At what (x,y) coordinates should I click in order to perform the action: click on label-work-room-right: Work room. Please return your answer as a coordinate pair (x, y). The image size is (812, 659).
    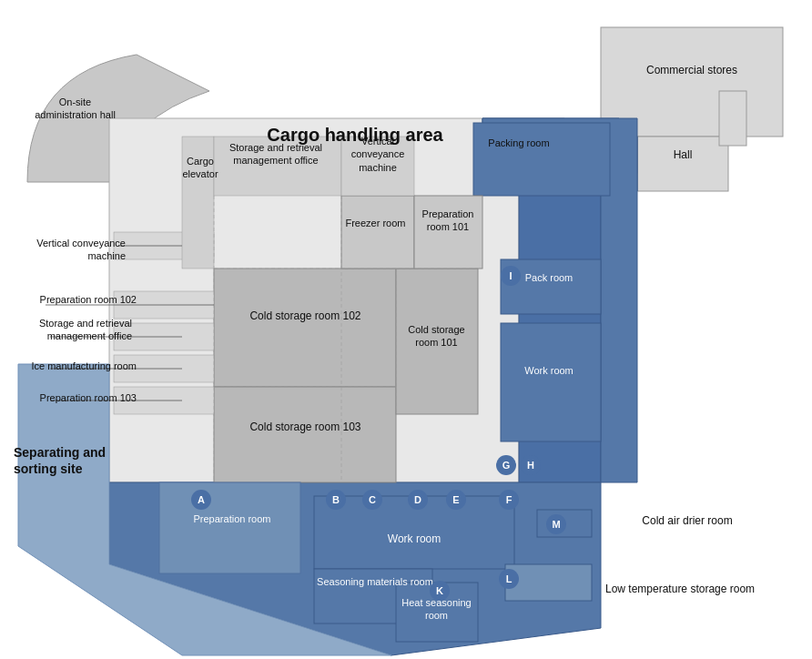
    Looking at the image, I should click on (549, 370).